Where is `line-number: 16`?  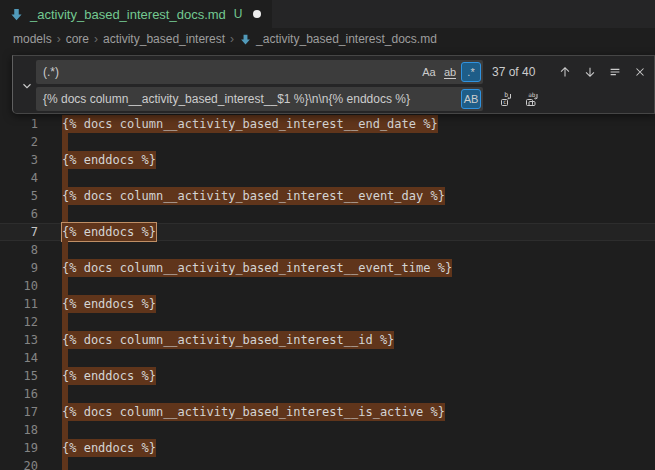
line-number: 16 is located at coordinates (19, 394).